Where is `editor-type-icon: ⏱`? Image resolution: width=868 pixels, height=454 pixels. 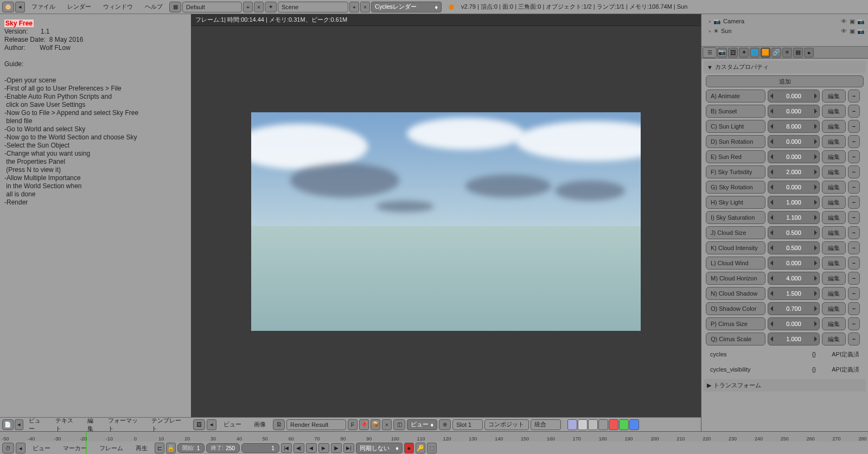 editor-type-icon: ⏱ is located at coordinates (8, 448).